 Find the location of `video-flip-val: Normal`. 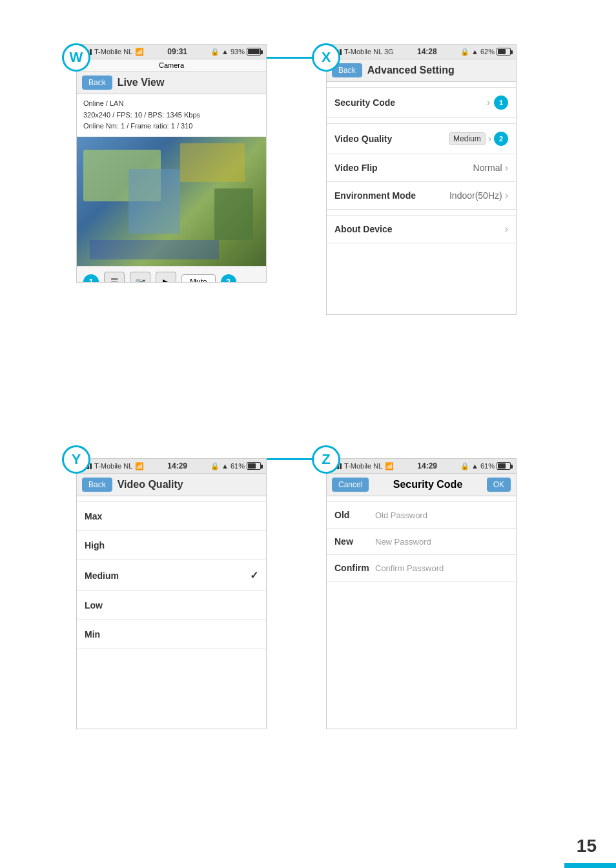

video-flip-val: Normal is located at coordinates (488, 168).